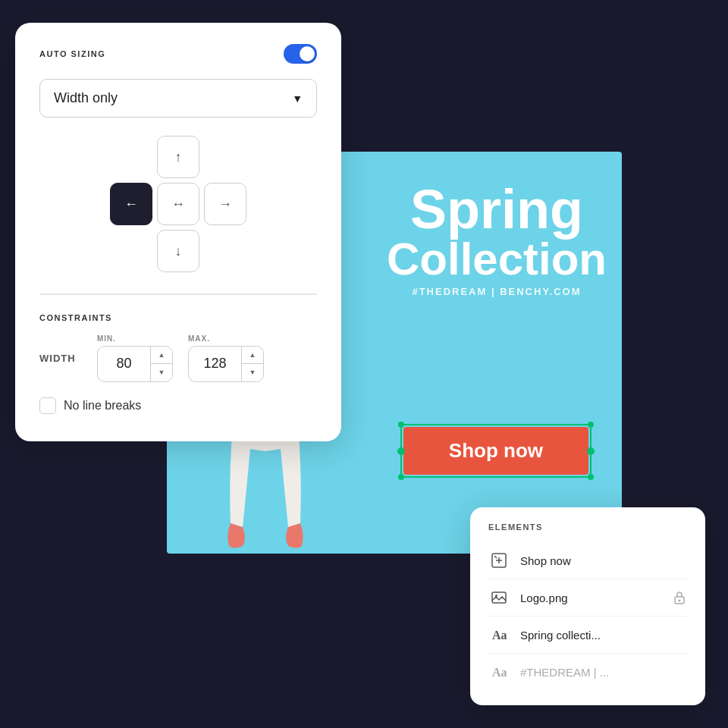  I want to click on element-item-logo: Logo.png, so click(588, 598).